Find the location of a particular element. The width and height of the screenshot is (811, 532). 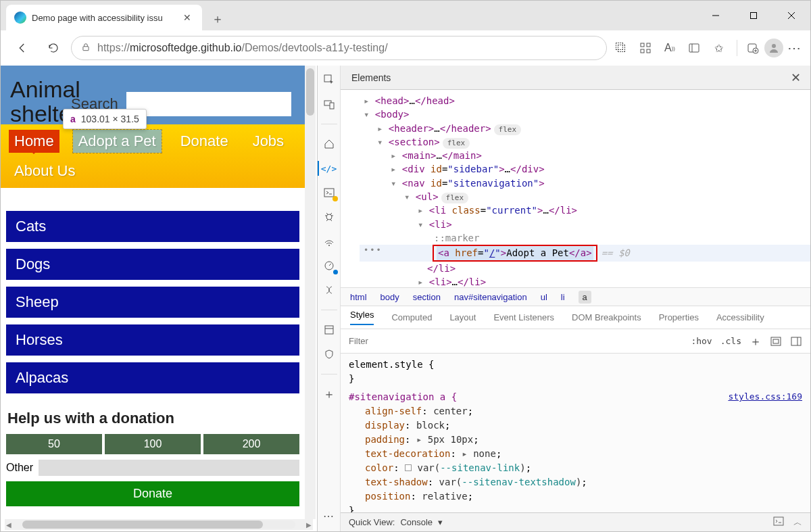

add-page-icon is located at coordinates (753, 48).